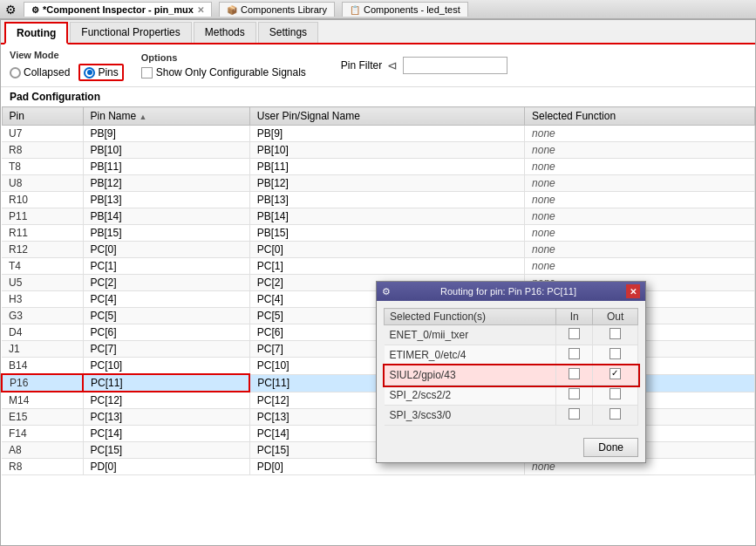  Describe the element at coordinates (42, 383) in the screenshot. I see `cell-pin: P16` at that location.